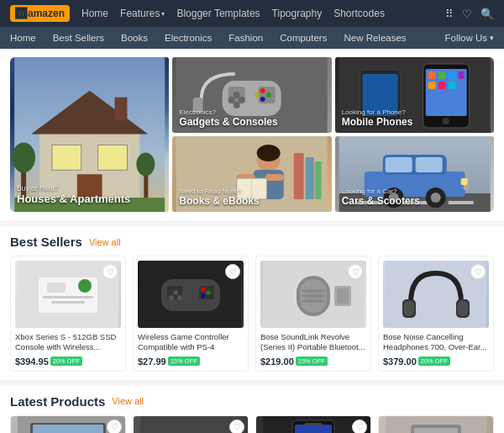 Image resolution: width=504 pixels, height=433 pixels. What do you see at coordinates (415, 174) in the screenshot?
I see `hero-item-cars: Looking for a Car? Cars & Scooters` at bounding box center [415, 174].